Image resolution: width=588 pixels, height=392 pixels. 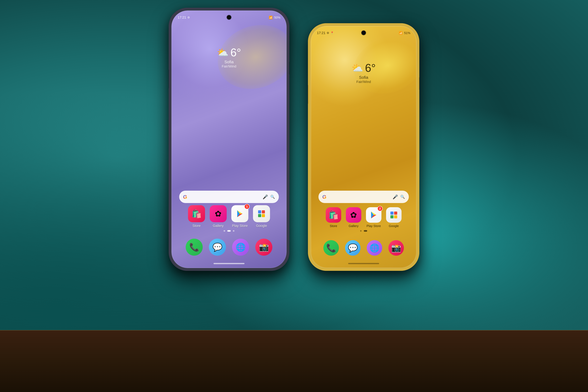 I want to click on volume-button-left, so click(x=169, y=79).